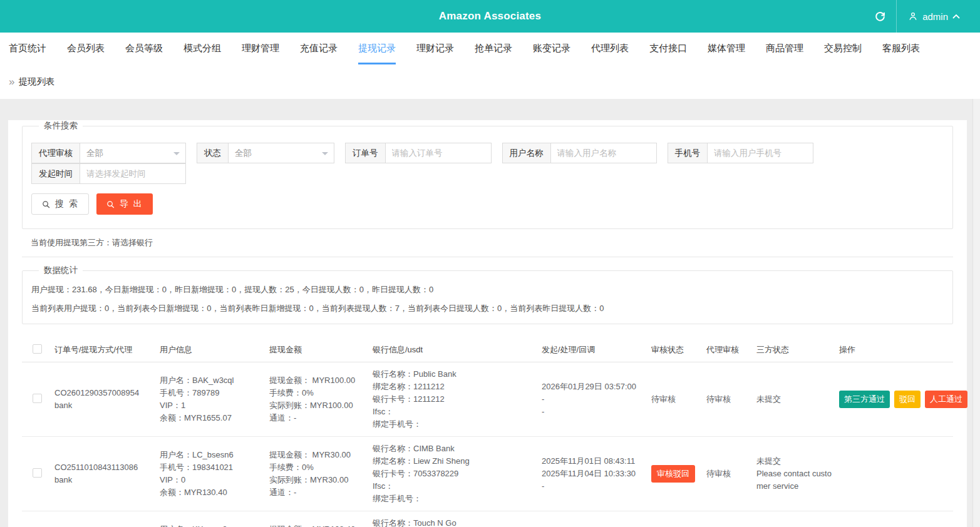  What do you see at coordinates (913, 16) in the screenshot?
I see `person-icon` at bounding box center [913, 16].